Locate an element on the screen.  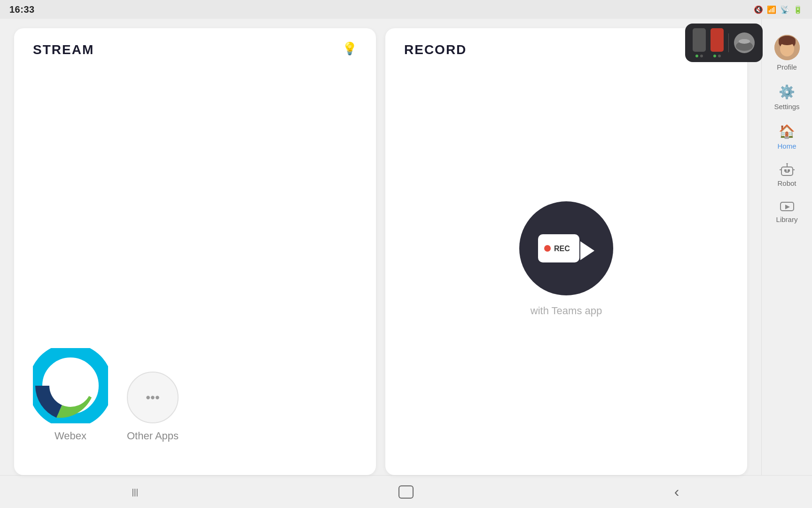
webex-logo is located at coordinates (70, 386).